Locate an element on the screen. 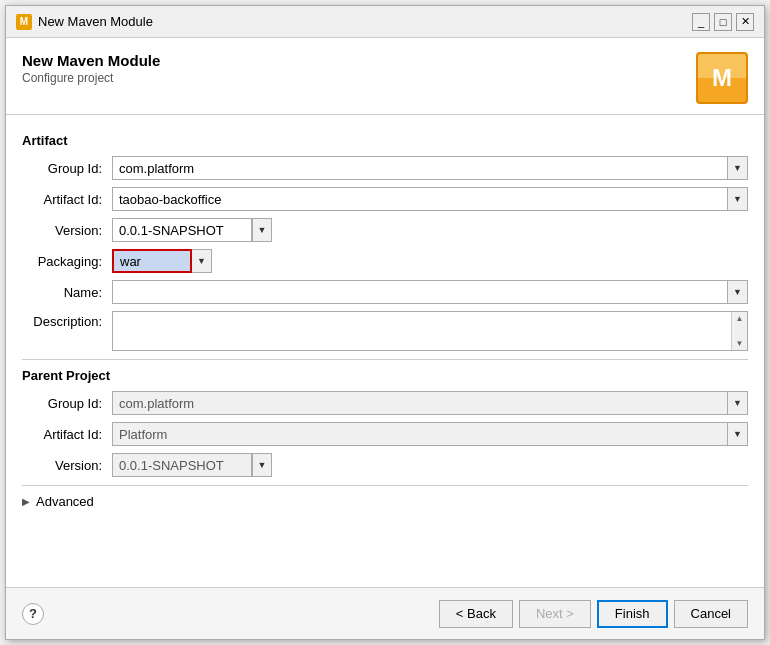 The image size is (770, 645). packaging-dropdown-button: ▼ is located at coordinates (202, 261).